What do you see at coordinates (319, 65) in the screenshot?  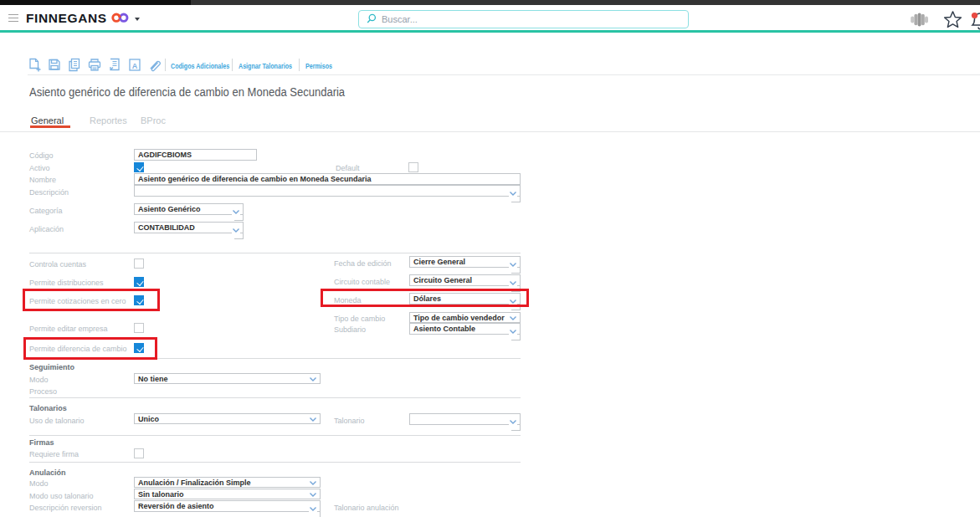 I see `permisos-link: Permisos` at bounding box center [319, 65].